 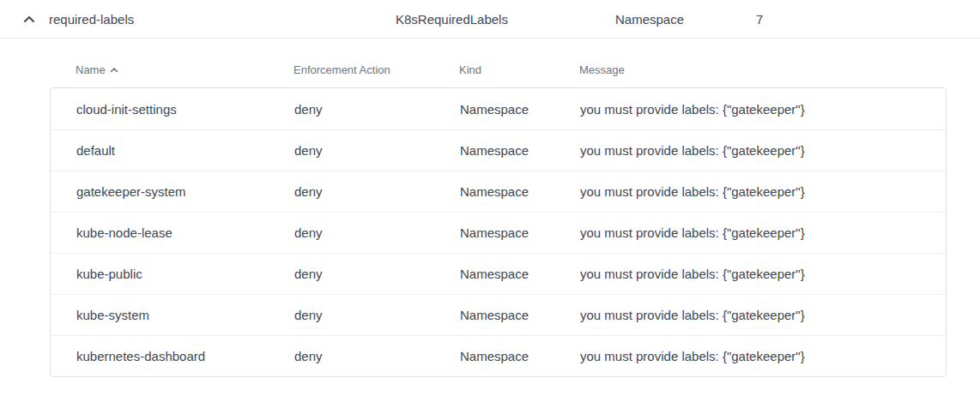 What do you see at coordinates (490, 19) in the screenshot?
I see `constraint-accordion-header: required-labels K8sRequiredLabels Namesp…` at bounding box center [490, 19].